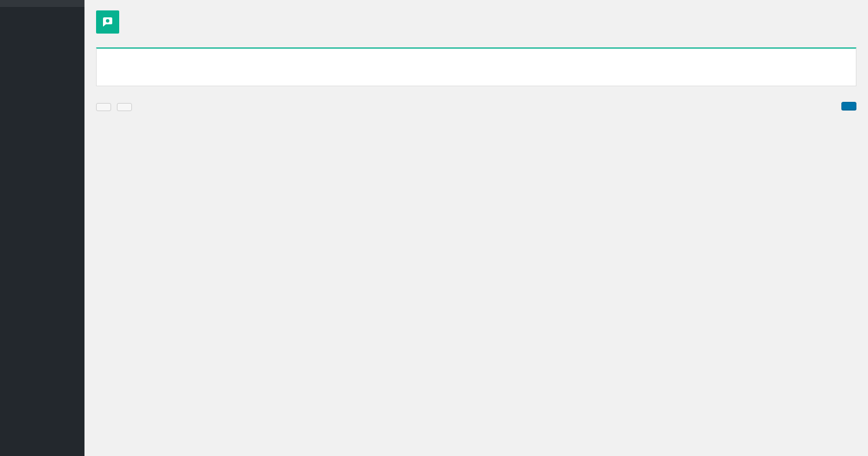 Image resolution: width=868 pixels, height=456 pixels. What do you see at coordinates (476, 105) in the screenshot?
I see `footer-actions` at bounding box center [476, 105].